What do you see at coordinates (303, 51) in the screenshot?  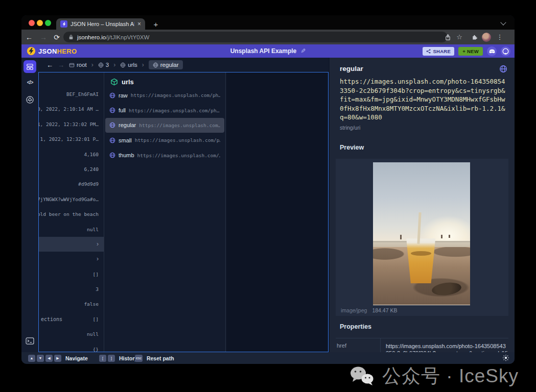 I see `edit-title-icon: ✎` at bounding box center [303, 51].